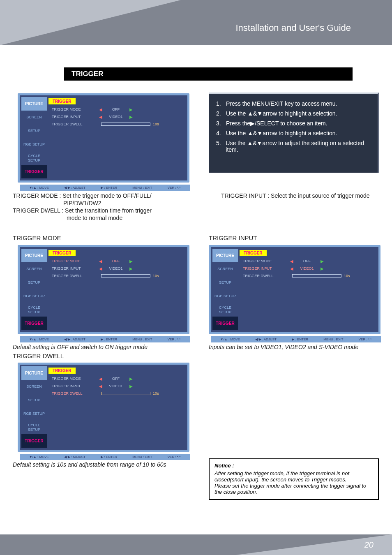 The height and width of the screenshot is (555, 392). What do you see at coordinates (82, 196) in the screenshot?
I see `explain-mode: TRIGGER MODE : Set the trigger mode to O…` at bounding box center [82, 196].